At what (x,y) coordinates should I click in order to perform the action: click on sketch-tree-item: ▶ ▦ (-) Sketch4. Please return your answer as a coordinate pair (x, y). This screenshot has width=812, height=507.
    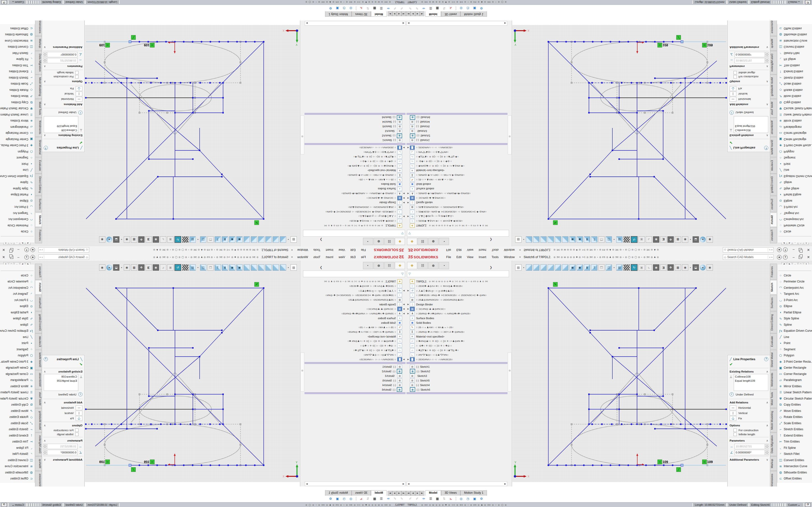
    Looking at the image, I should click on (355, 385).